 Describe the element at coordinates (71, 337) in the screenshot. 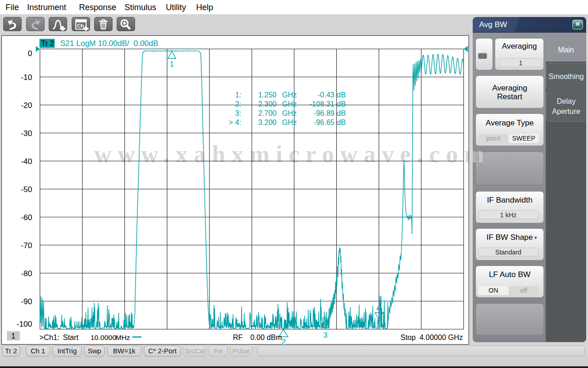

I see `svg-text: Start` at that location.